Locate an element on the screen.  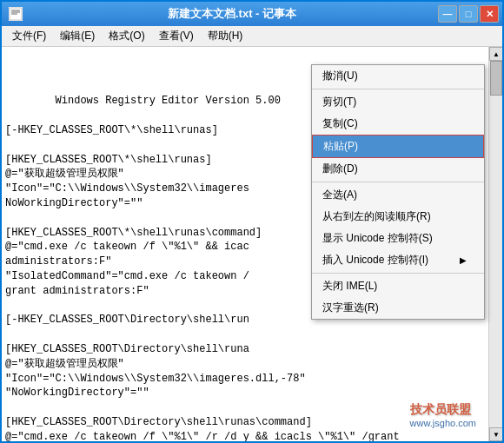
title-bar: 新建文本文档.txt - 记事本 — □ ✕ is located at coordinates (252, 14).